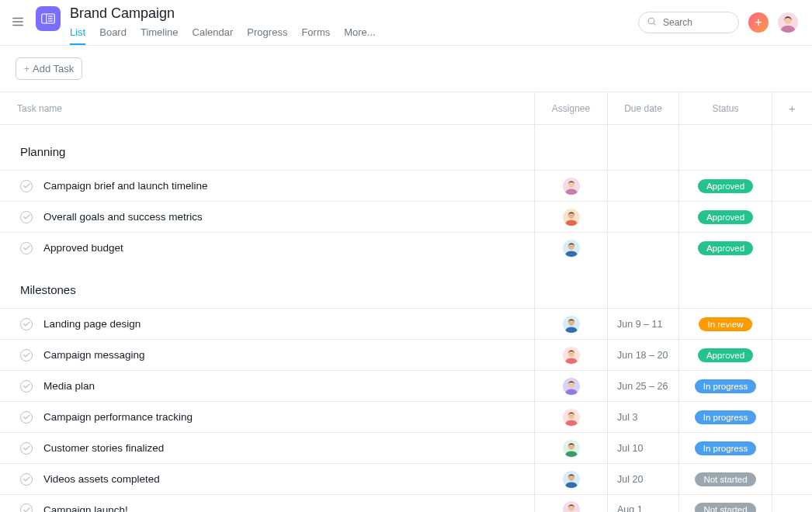 The height and width of the screenshot is (512, 812). I want to click on section-header: Planning, so click(406, 147).